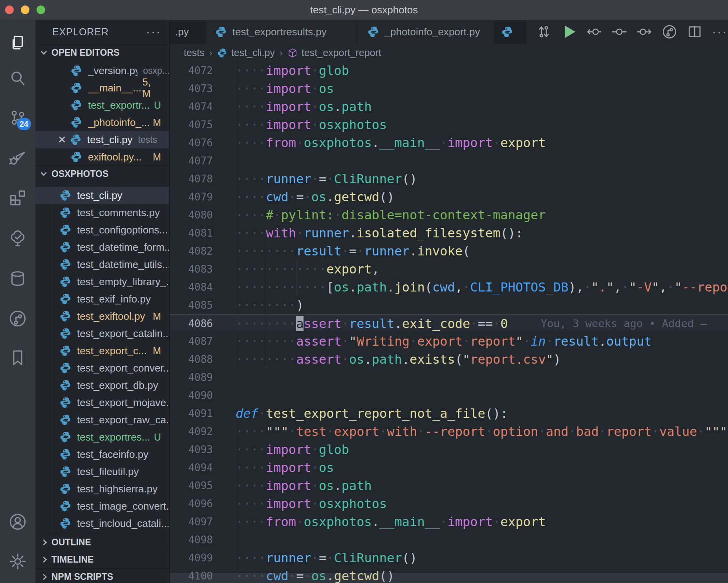 This screenshot has height=583, width=728. I want to click on tree-item: test_export_db.py, so click(102, 385).